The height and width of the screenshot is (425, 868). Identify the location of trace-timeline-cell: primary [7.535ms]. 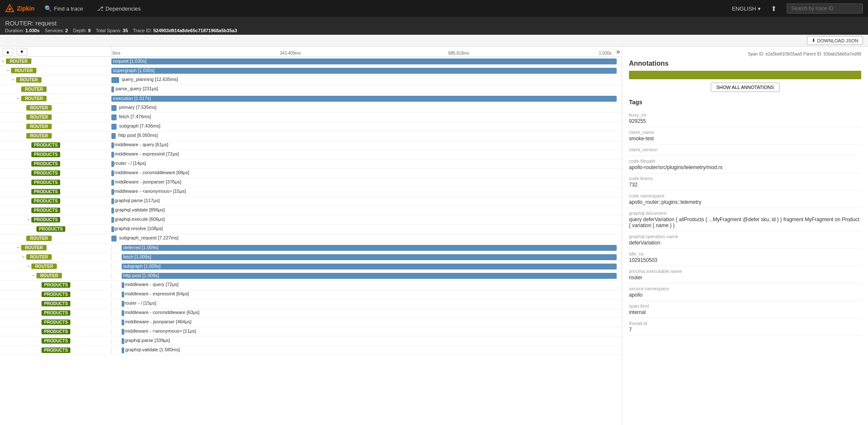
(367, 108).